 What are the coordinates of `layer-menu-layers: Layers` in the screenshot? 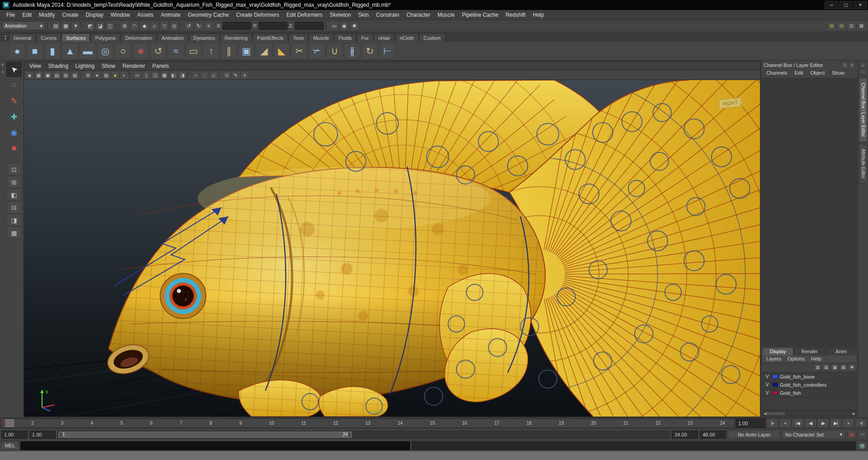 It's located at (774, 359).